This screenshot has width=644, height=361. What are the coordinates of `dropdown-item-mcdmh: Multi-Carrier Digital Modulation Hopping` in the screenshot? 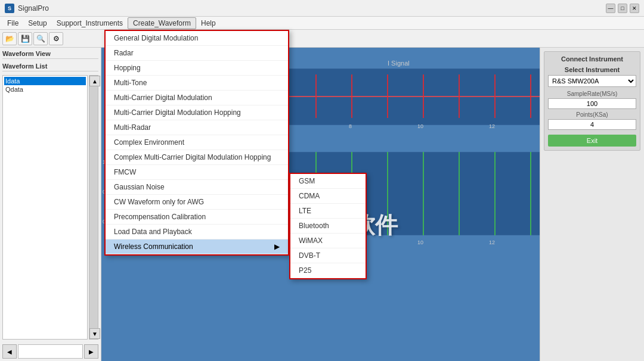 It's located at (197, 113).